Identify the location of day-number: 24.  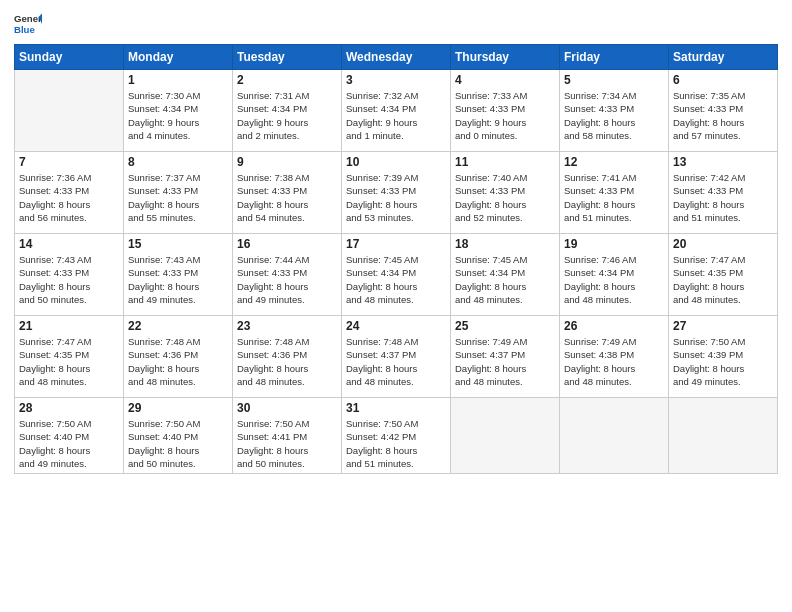
(396, 326).